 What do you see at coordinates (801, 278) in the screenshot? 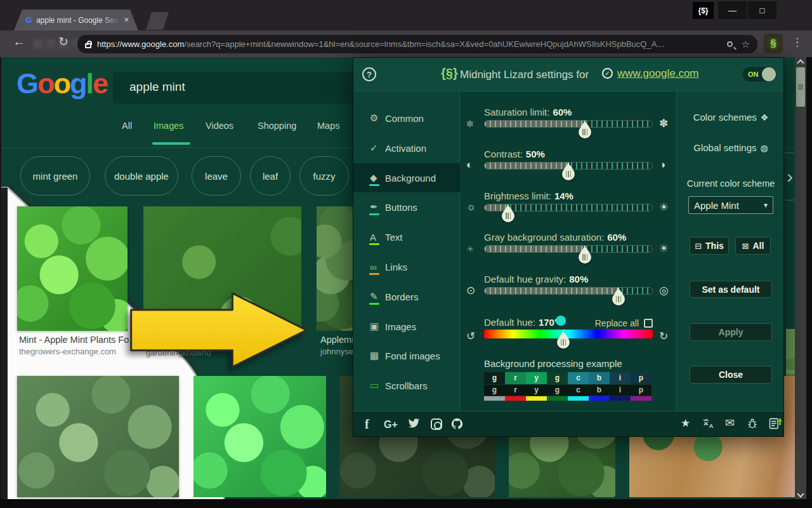
I see `page-scrollbar` at bounding box center [801, 278].